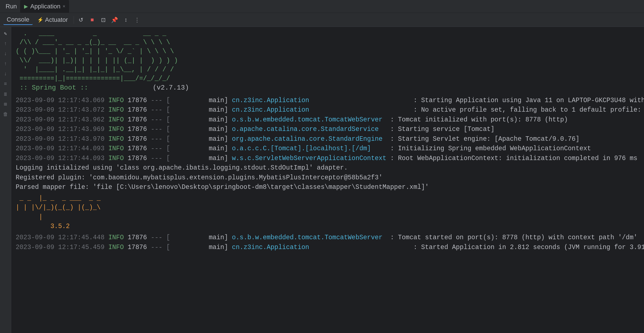  What do you see at coordinates (40, 20) in the screenshot?
I see `actuator-icon: ⚡` at bounding box center [40, 20].